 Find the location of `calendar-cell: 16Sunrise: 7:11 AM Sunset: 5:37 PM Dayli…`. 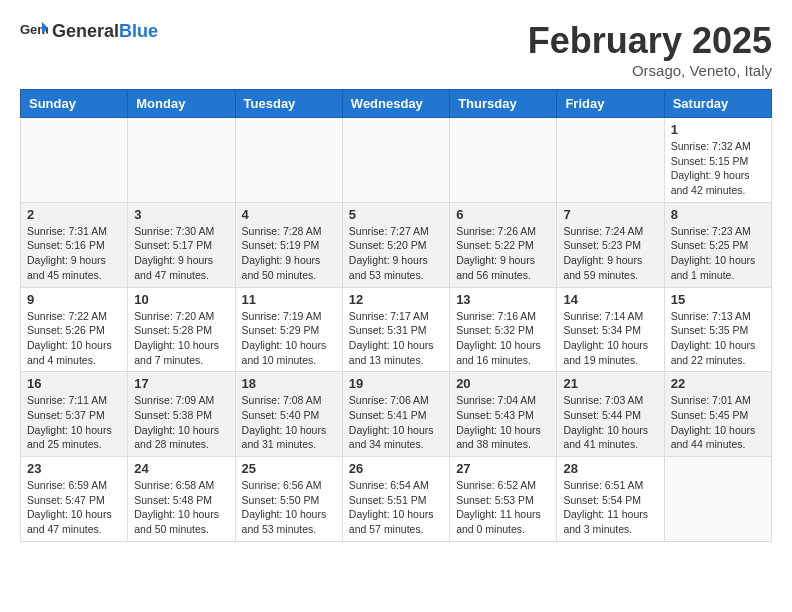

calendar-cell: 16Sunrise: 7:11 AM Sunset: 5:37 PM Dayli… is located at coordinates (74, 414).